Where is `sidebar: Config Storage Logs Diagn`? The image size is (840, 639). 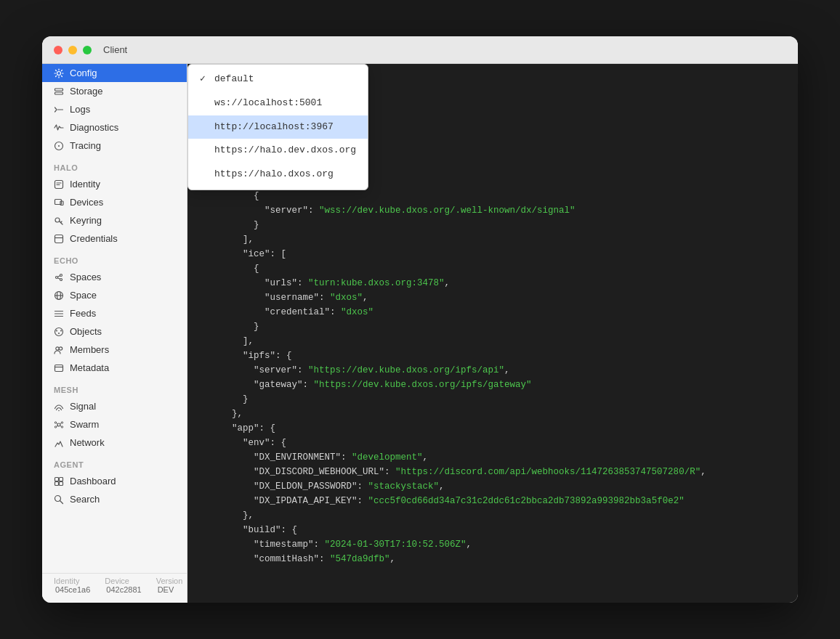 sidebar: Config Storage Logs Diagn is located at coordinates (115, 333).